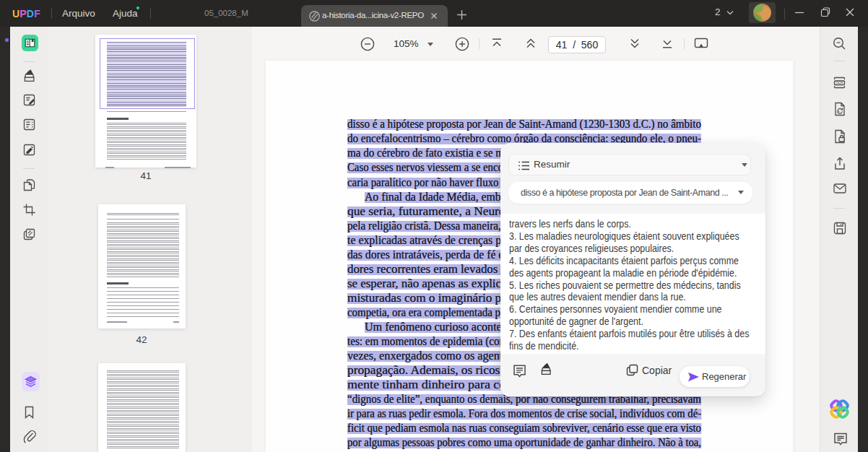 The width and height of the screenshot is (868, 452). I want to click on svg-text: OCR, so click(839, 82).